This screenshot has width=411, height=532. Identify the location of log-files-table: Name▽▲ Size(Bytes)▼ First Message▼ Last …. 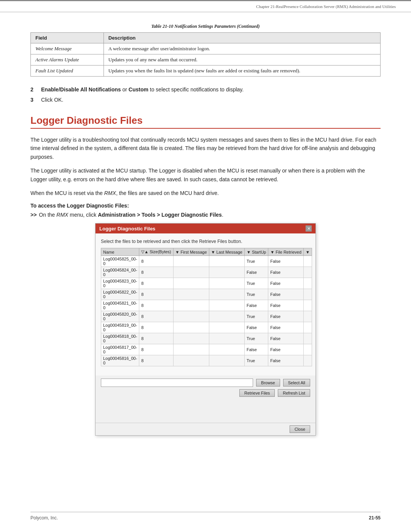
(206, 307).